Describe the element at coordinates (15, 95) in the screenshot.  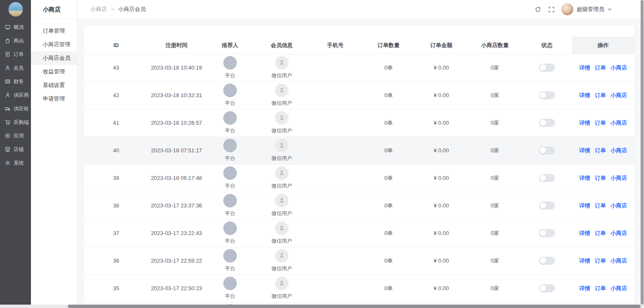
I see `sidebar-item-supplier: 供应商` at that location.